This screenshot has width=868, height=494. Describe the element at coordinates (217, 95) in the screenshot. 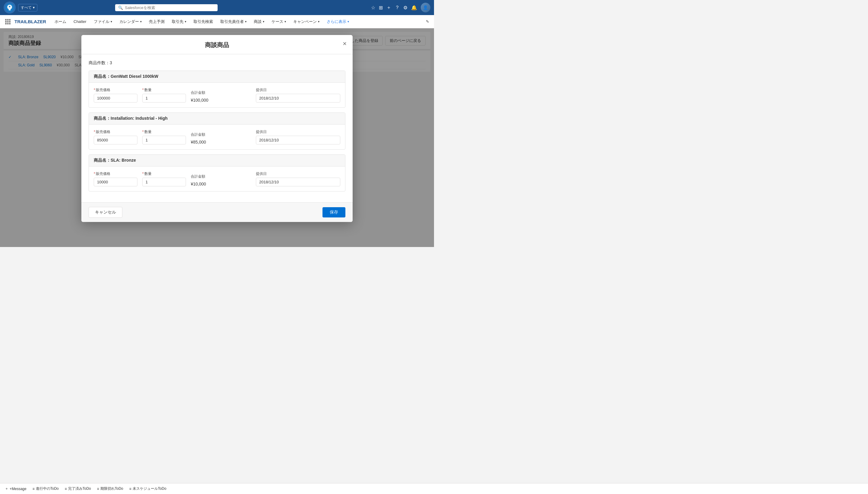

I see `product-fields-1: *販売価格 *数量 合計金額 ¥100,000 提供日` at that location.